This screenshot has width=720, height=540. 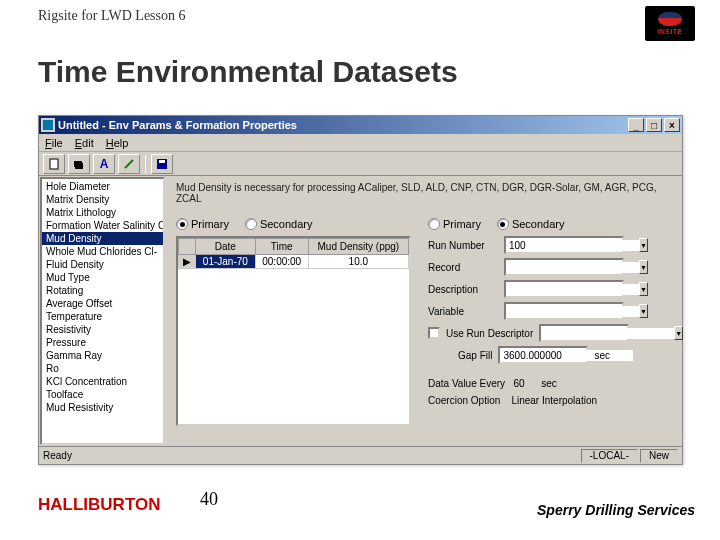 What do you see at coordinates (48, 125) in the screenshot?
I see `app-icon` at bounding box center [48, 125].